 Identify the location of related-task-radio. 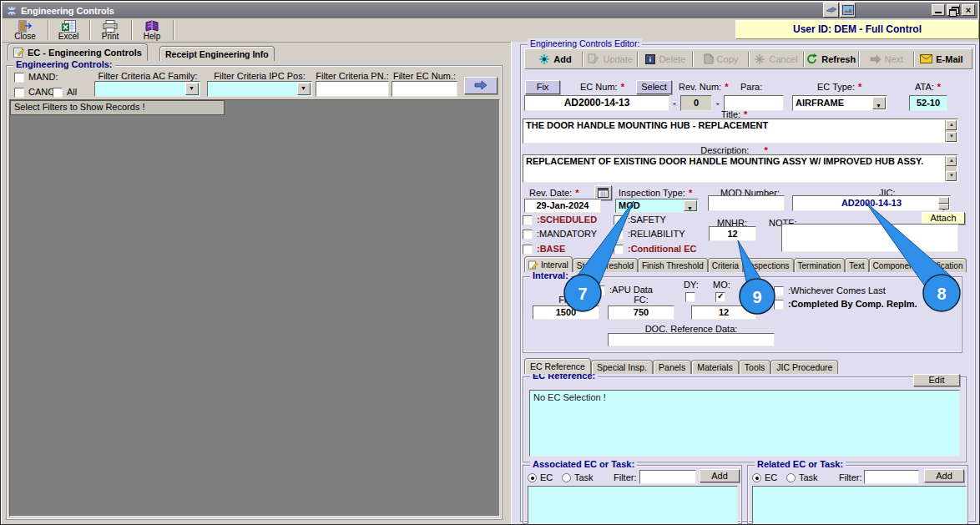
(791, 477).